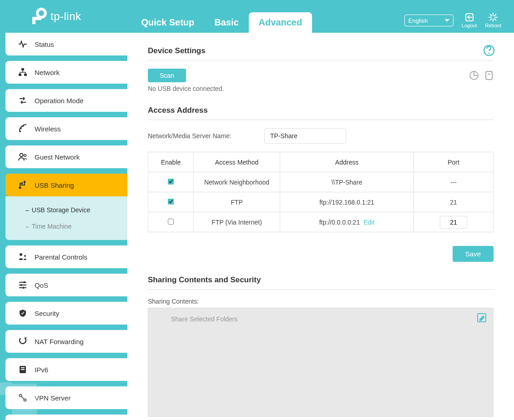  Describe the element at coordinates (489, 75) in the screenshot. I see `eject-icon` at that location.